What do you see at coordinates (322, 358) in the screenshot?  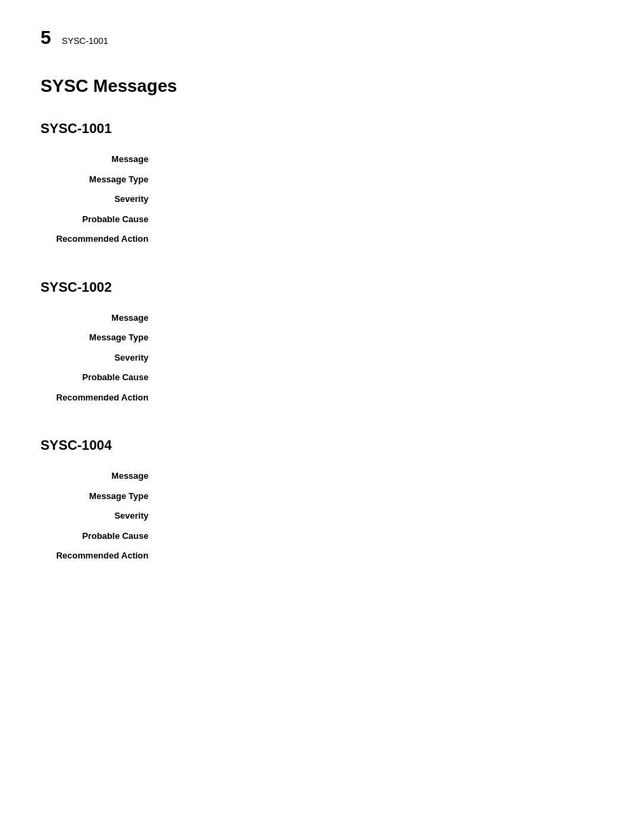 I see `field-row-sysc-1002-2: Severity` at bounding box center [322, 358].